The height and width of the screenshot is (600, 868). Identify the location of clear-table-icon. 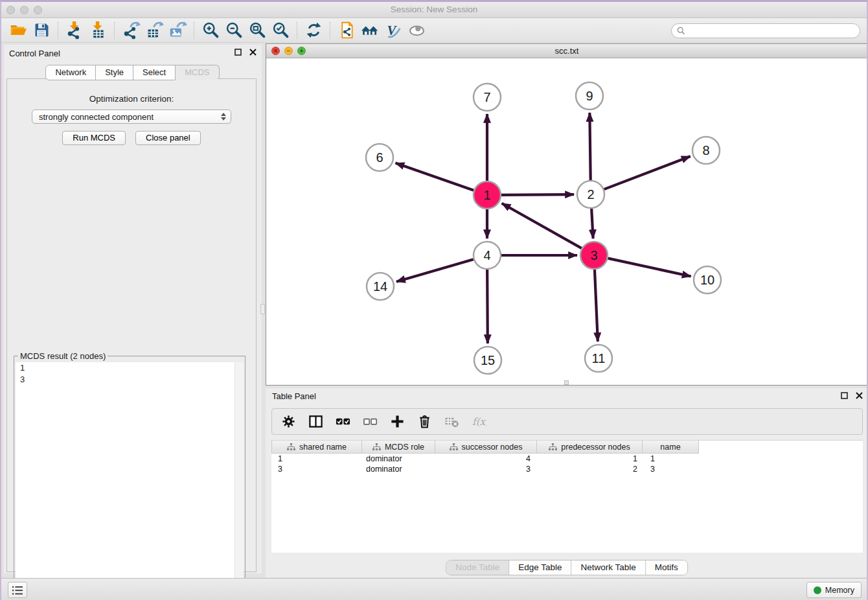
(452, 421).